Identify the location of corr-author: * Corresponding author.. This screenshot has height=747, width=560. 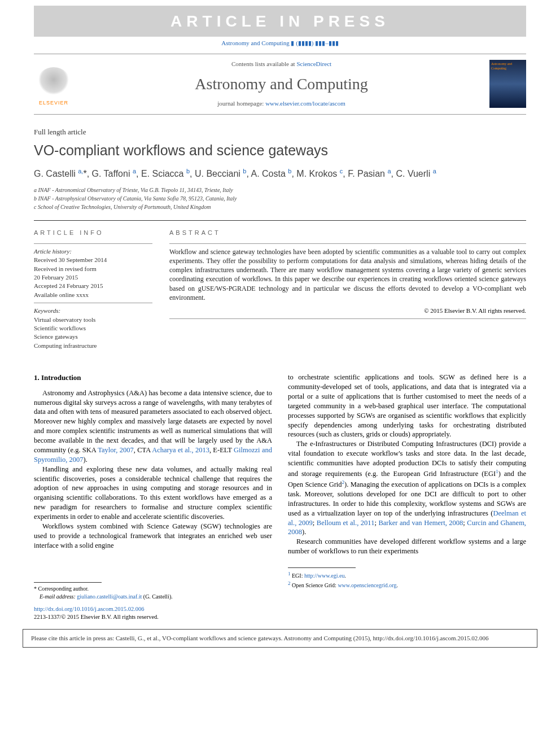
(153, 589).